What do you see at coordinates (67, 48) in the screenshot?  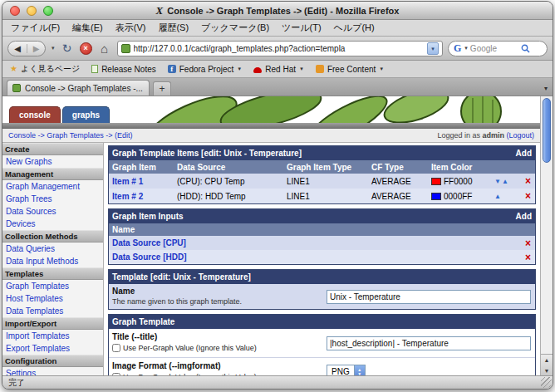 I see `reload-icon: ↻` at bounding box center [67, 48].